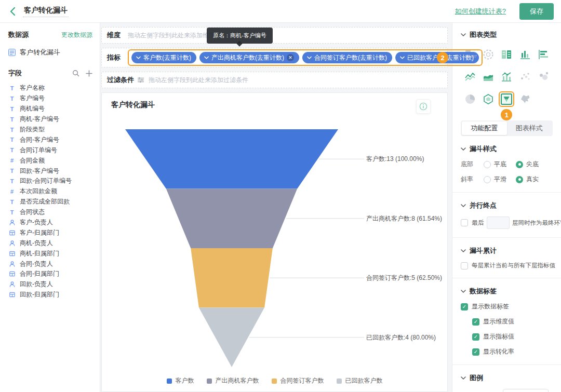  What do you see at coordinates (484, 128) in the screenshot?
I see `tab-function-config: 功能配置` at bounding box center [484, 128].